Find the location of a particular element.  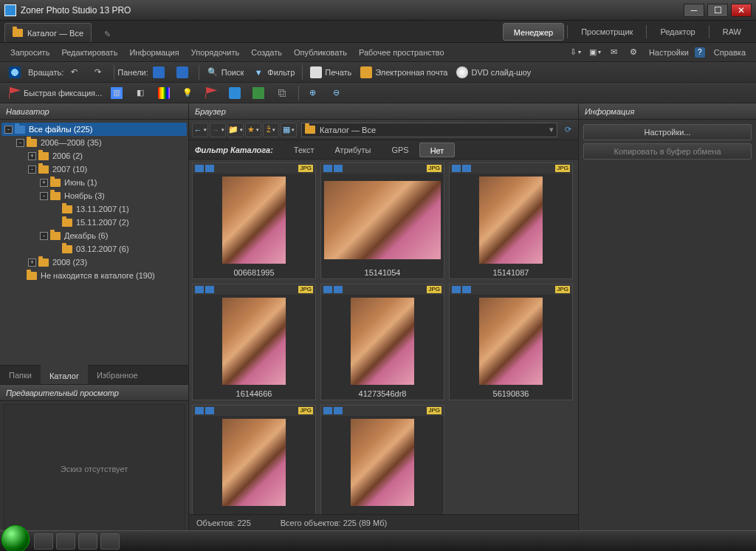

tree-item: -2007 (10) is located at coordinates (94, 169).